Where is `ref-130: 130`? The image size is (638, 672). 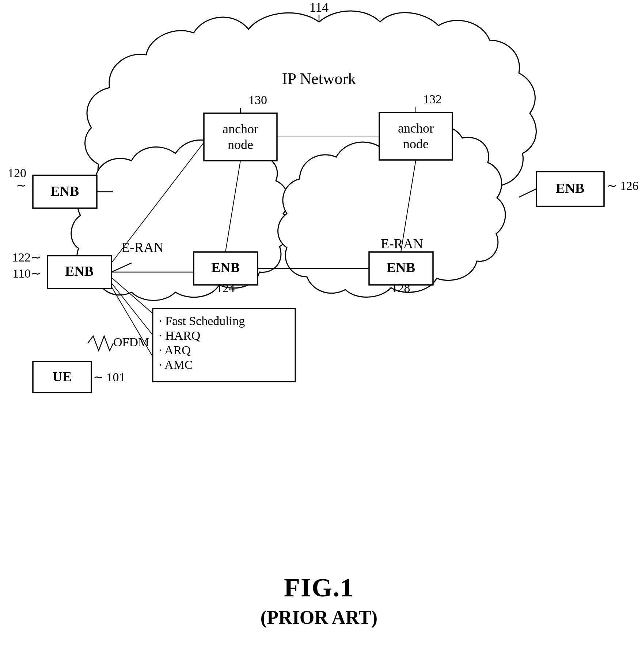
ref-130: 130 is located at coordinates (258, 100).